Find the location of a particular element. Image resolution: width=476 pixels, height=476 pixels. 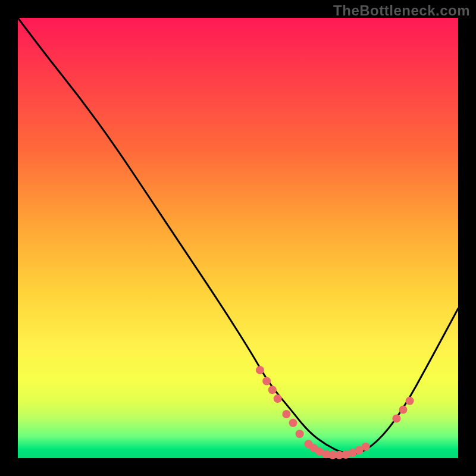

marker-group is located at coordinates (335, 413).